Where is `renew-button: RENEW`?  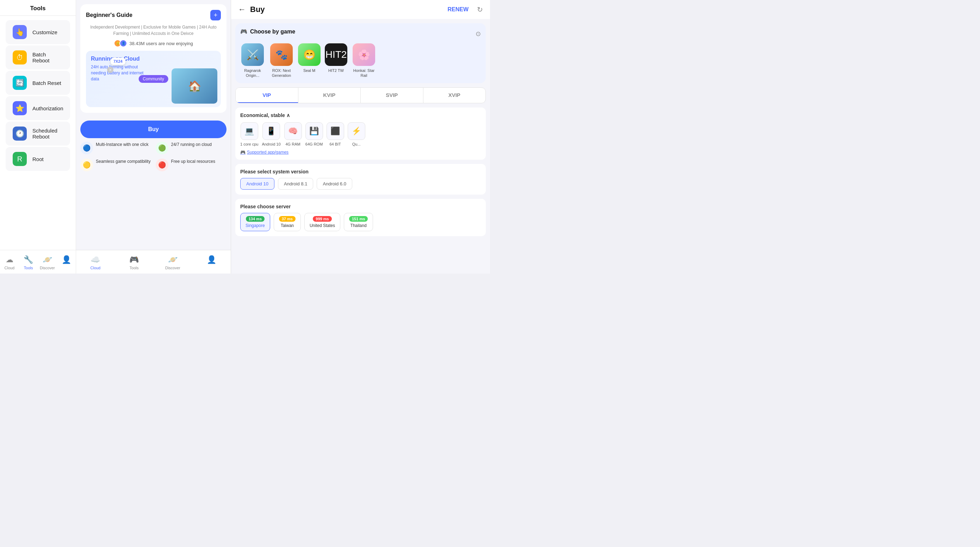
renew-button: RENEW is located at coordinates (458, 10).